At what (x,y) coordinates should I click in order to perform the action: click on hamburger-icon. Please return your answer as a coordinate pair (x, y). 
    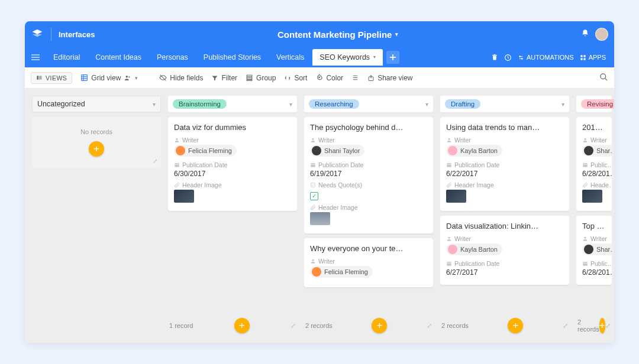
    Looking at the image, I should click on (36, 57).